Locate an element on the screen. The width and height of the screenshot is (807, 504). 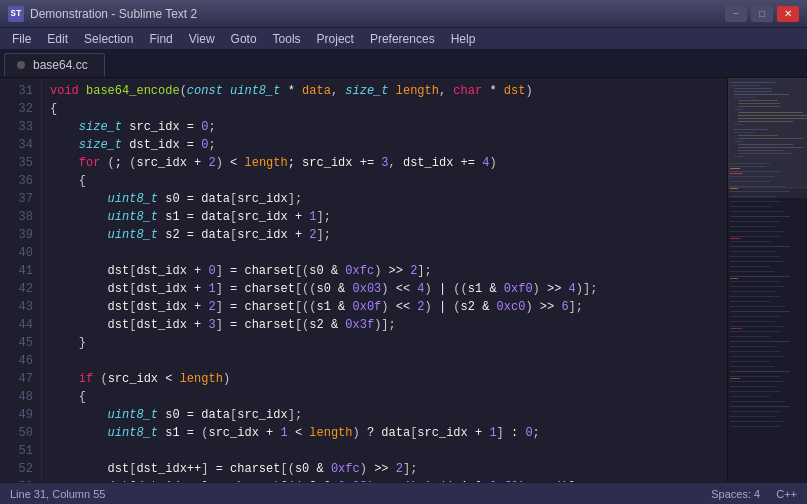
code-line-53: dst[dst_idx++] = charset[((s0 & 0x03) <<… is located at coordinates (384, 480).